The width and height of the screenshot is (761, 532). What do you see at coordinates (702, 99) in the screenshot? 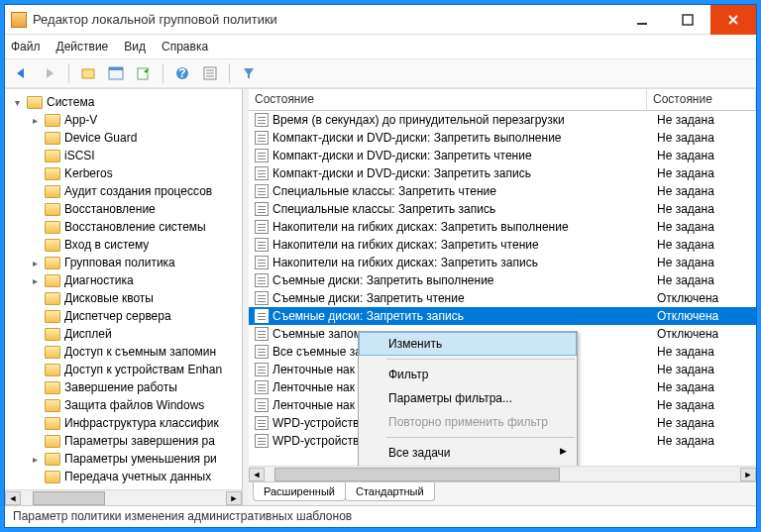
I see `column-state: Состояние` at bounding box center [702, 99].